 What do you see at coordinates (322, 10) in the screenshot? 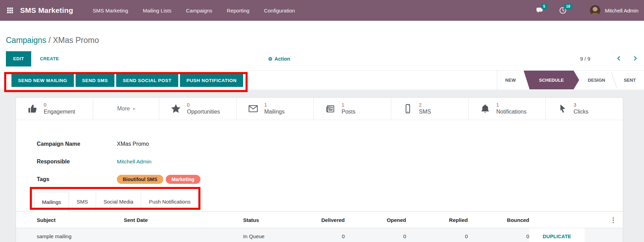
I see `top-navbar: SMS Marketing SMS Marketing Mailing List…` at bounding box center [322, 10].